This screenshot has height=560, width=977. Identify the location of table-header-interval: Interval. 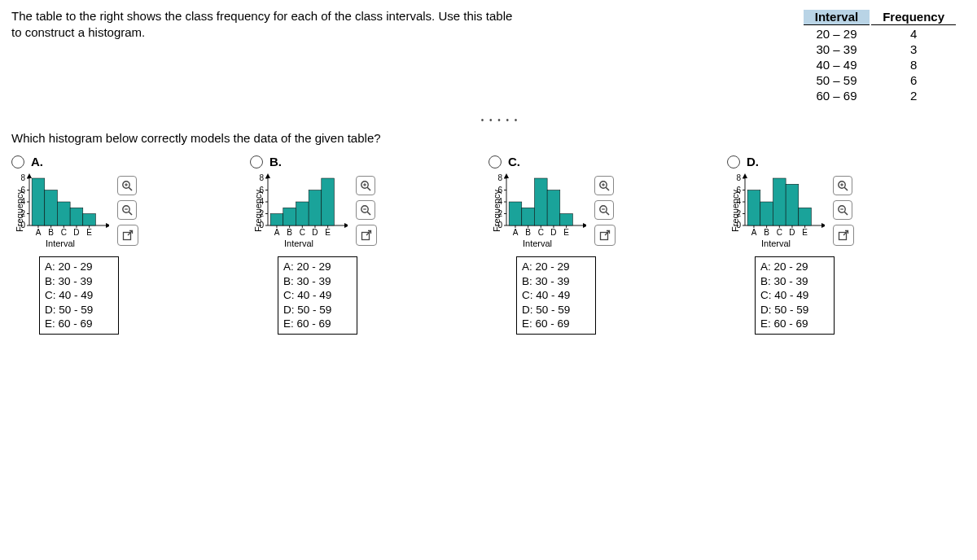
(837, 18).